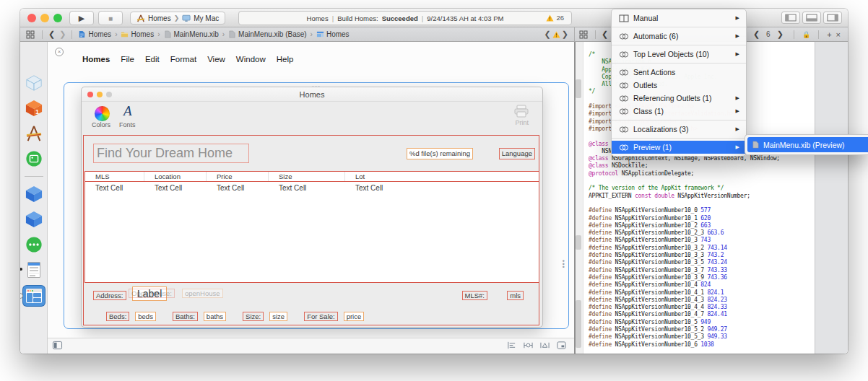 The image size is (868, 381). I want to click on close-button, so click(32, 18).